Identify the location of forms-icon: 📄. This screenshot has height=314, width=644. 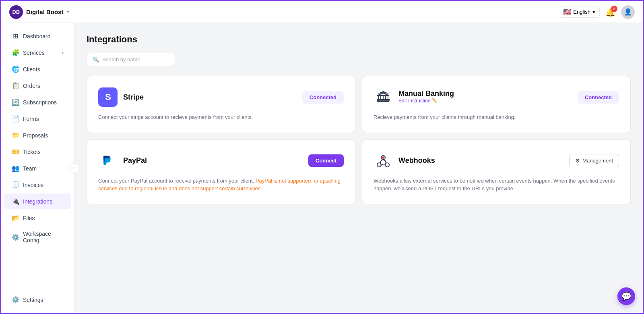
(15, 119).